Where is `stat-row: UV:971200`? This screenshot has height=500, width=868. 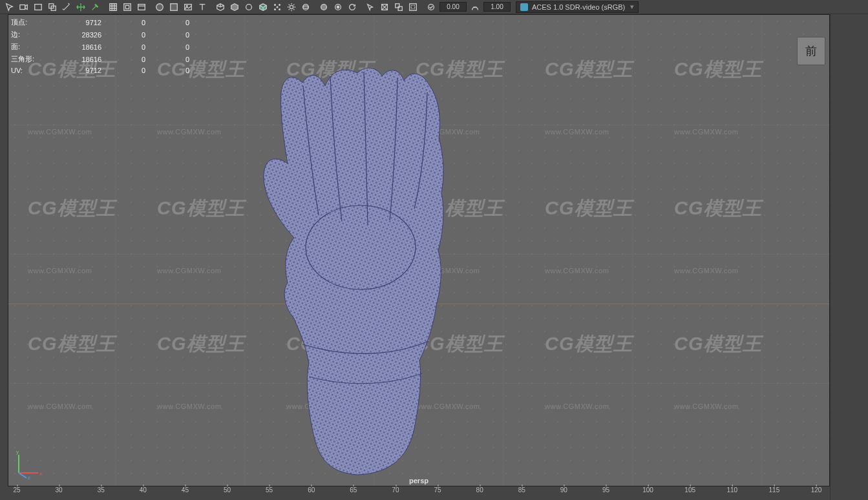 stat-row: UV:971200 is located at coordinates (100, 70).